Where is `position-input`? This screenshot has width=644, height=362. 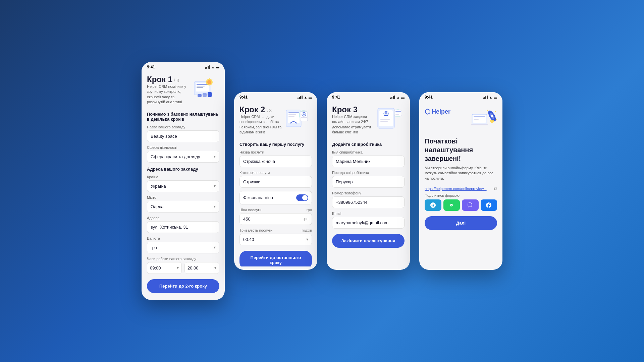
position-input is located at coordinates (368, 182).